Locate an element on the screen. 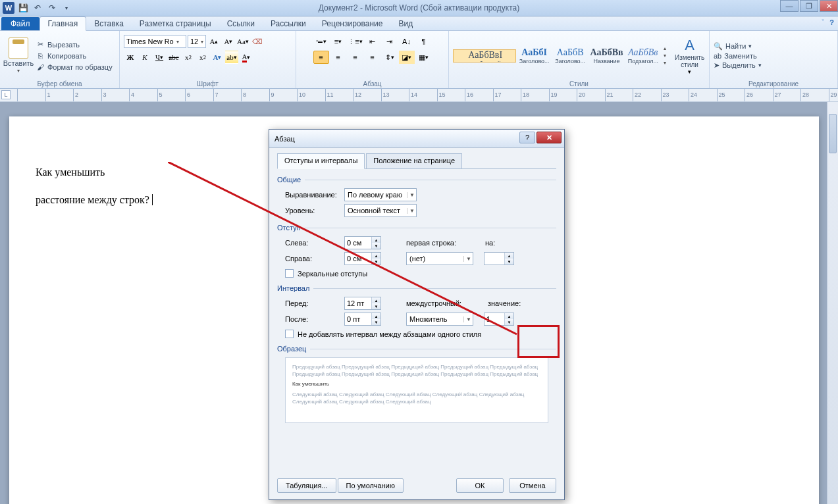  highlight-button: ab▾ is located at coordinates (232, 57).